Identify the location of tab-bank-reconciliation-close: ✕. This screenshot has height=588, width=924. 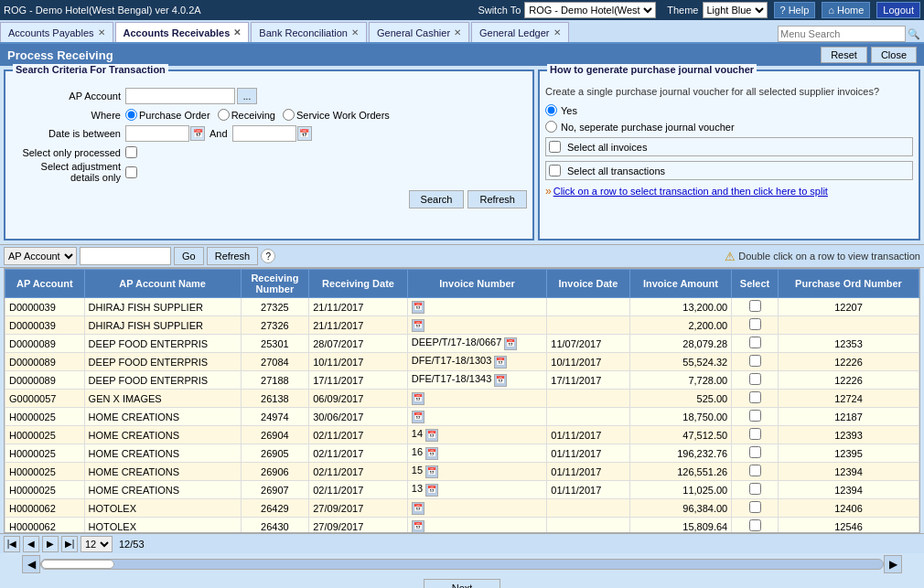
(355, 33).